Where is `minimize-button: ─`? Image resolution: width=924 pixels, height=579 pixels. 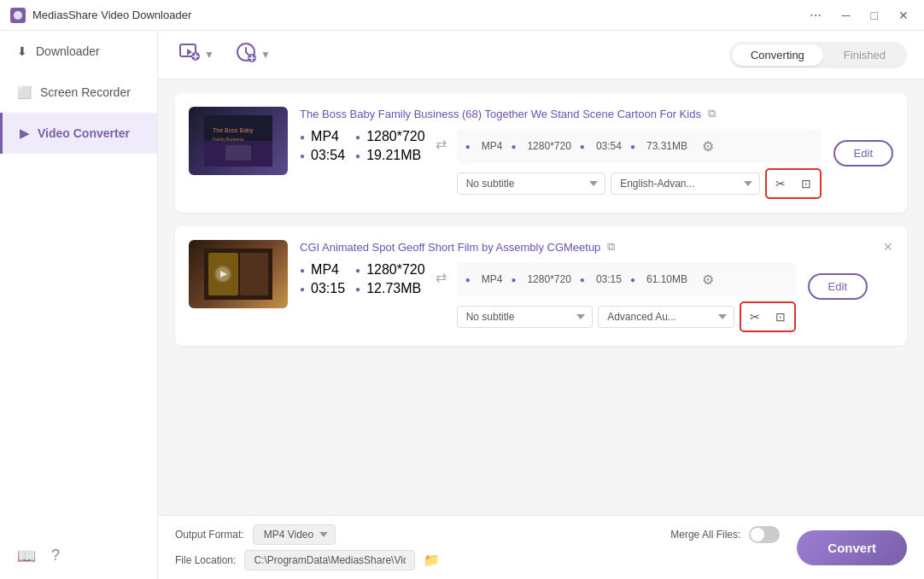
minimize-button: ─ is located at coordinates (846, 15).